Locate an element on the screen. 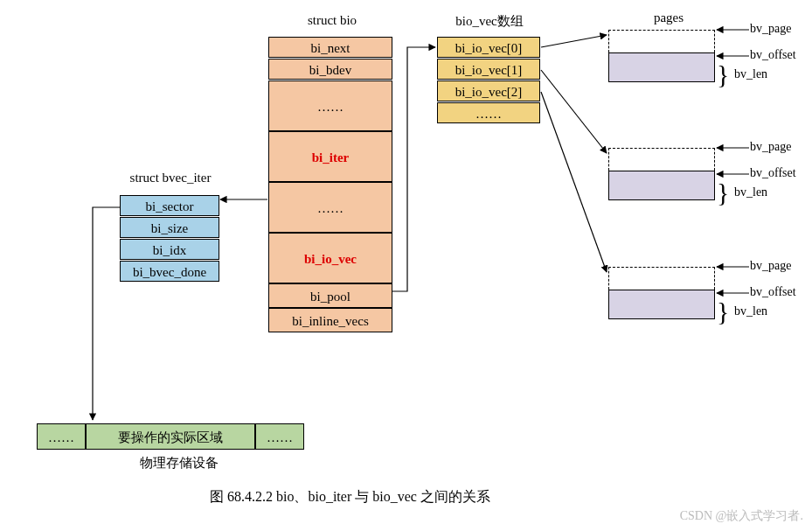 The image size is (812, 531). storage-left: …… is located at coordinates (61, 437).